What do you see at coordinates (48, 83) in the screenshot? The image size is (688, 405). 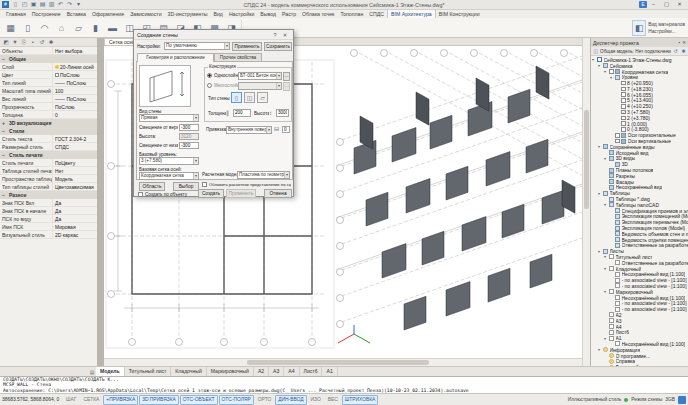 I see `property-row: Тип линий—— ПоСлою` at bounding box center [48, 83].